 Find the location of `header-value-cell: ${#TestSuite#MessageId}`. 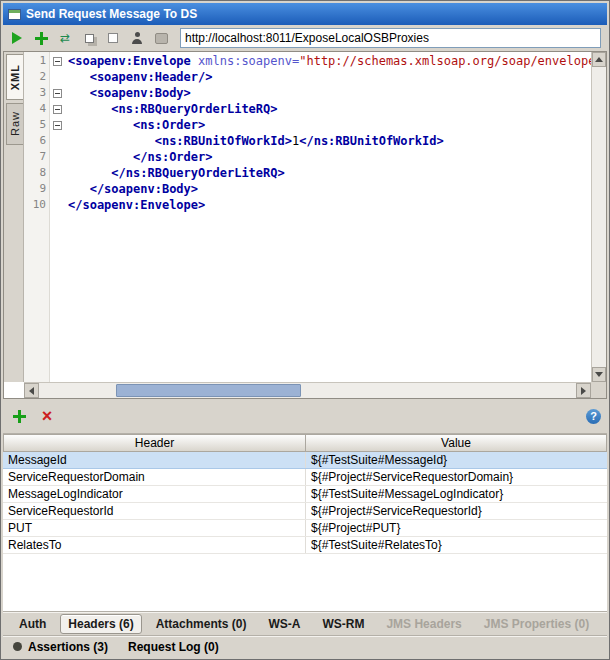

header-value-cell: ${#TestSuite#MessageId} is located at coordinates (456, 460).